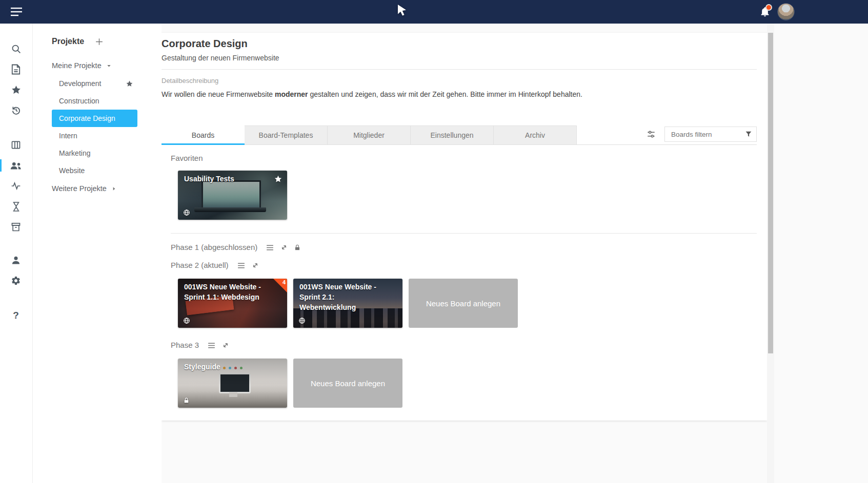 The image size is (868, 483). What do you see at coordinates (16, 281) in the screenshot?
I see `settings-gear-icon` at bounding box center [16, 281].